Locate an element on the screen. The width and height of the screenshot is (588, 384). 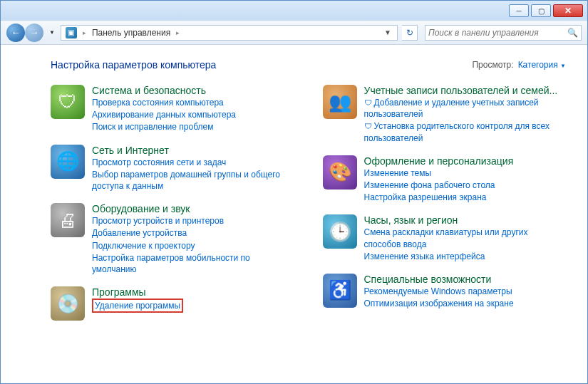
task-link: Оптимизация изображения на экране is located at coordinates (439, 303).